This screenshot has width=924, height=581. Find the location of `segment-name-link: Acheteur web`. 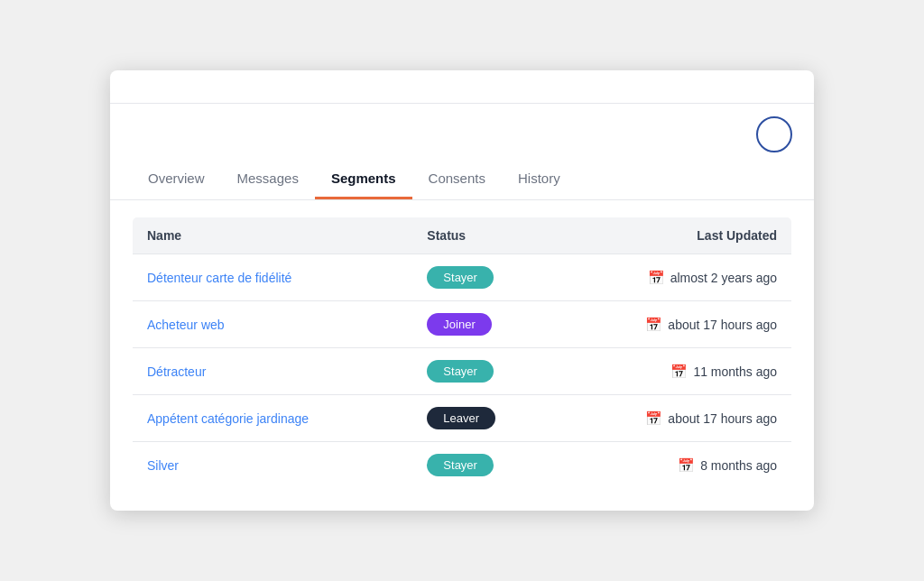

segment-name-link: Acheteur web is located at coordinates (186, 325).